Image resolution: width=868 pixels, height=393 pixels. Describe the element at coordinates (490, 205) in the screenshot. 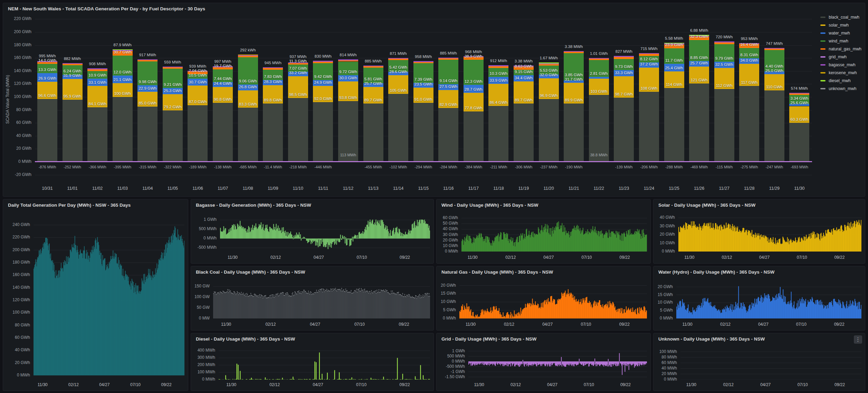

I see `panel-title-wind: Wind - Daily Usage (MWh) - 365 Days - NS…` at that location.